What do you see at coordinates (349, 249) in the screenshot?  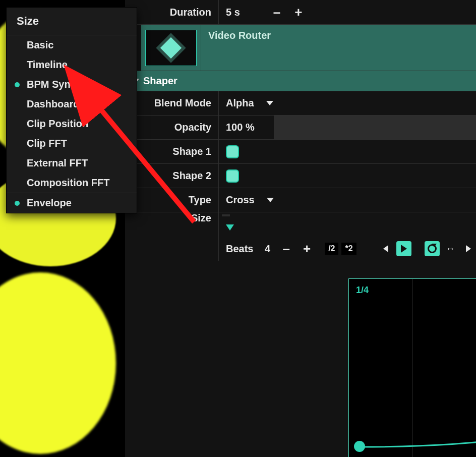 I see `beats-double-button: *2` at bounding box center [349, 249].